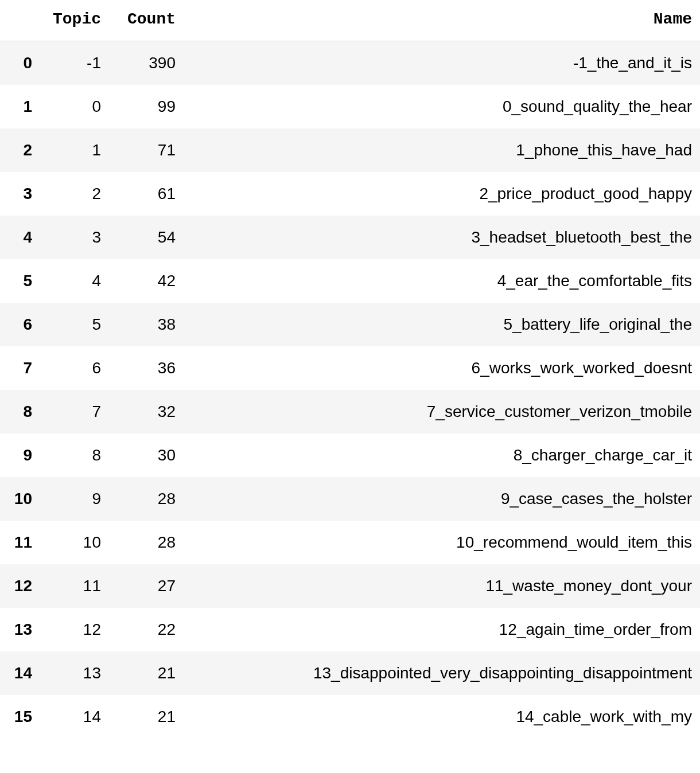  I want to click on row-index: 6, so click(20, 325).